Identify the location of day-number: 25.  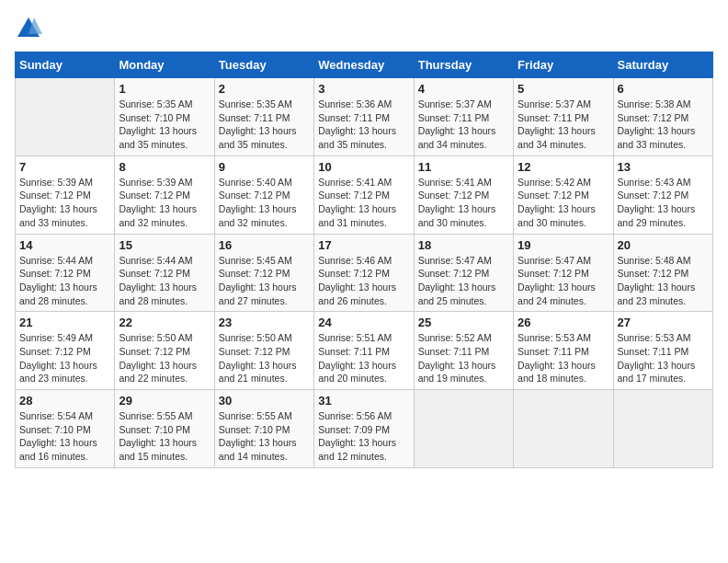
(463, 322).